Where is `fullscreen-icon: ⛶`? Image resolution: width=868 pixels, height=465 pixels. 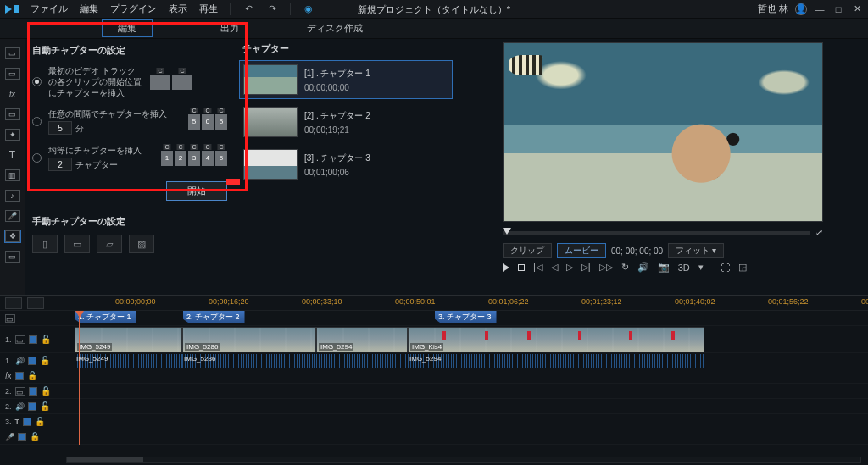
fullscreen-icon: ⛶ is located at coordinates (726, 268).